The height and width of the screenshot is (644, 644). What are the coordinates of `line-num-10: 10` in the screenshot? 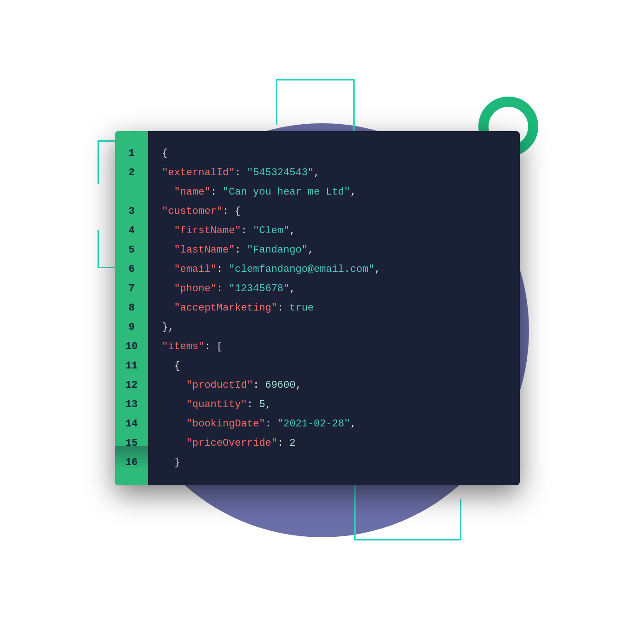 It's located at (132, 347).